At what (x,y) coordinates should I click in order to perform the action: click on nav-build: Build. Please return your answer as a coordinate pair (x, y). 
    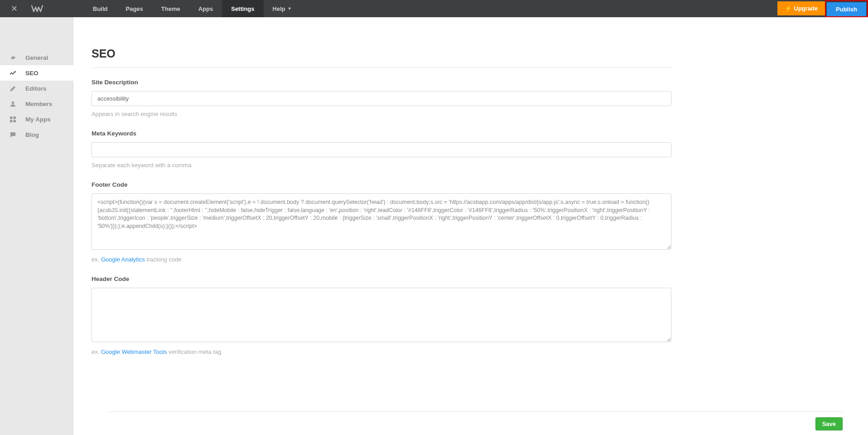
    Looking at the image, I should click on (101, 9).